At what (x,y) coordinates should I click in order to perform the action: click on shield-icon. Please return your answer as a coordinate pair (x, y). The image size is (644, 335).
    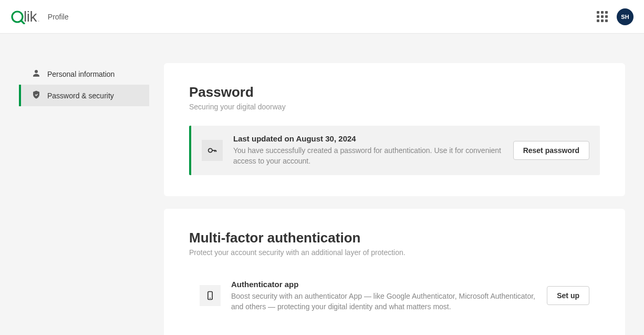
    Looking at the image, I should click on (36, 96).